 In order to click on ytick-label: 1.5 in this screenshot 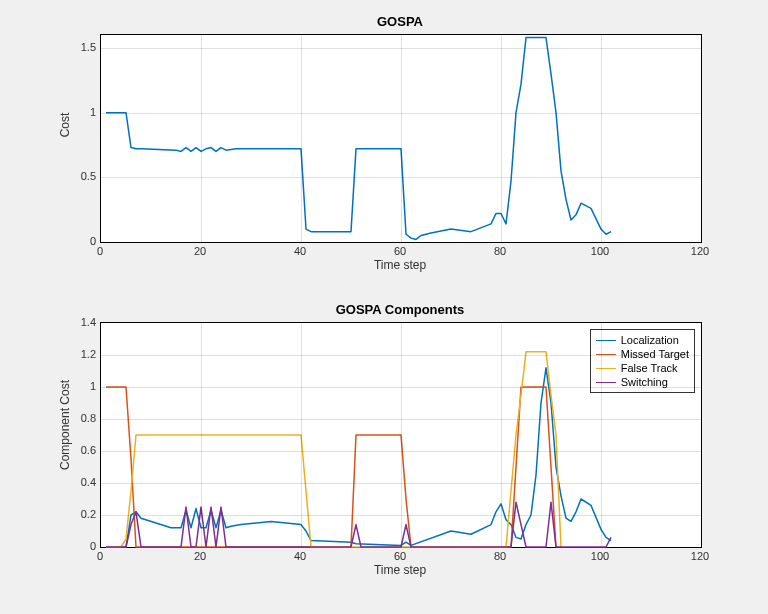, I will do `click(83, 47)`.